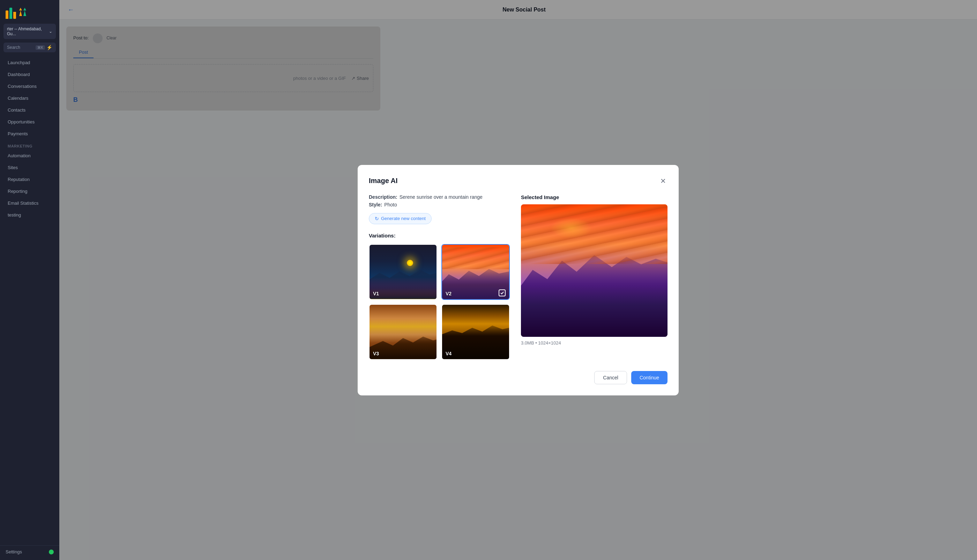 This screenshot has height=560, width=977. What do you see at coordinates (610, 378) in the screenshot?
I see `cancel-button: Cancel` at bounding box center [610, 378].